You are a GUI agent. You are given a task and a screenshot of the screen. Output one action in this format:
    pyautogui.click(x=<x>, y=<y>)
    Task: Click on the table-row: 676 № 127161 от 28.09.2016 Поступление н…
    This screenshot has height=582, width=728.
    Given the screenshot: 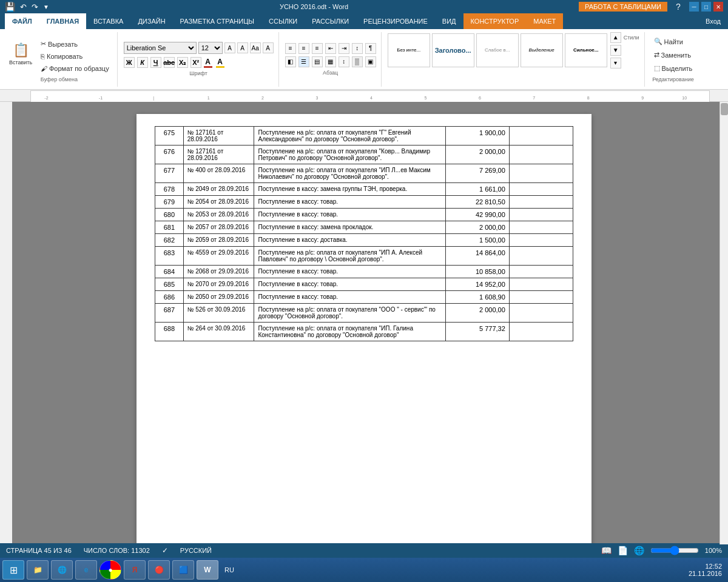 What is the action you would take?
    pyautogui.click(x=364, y=155)
    